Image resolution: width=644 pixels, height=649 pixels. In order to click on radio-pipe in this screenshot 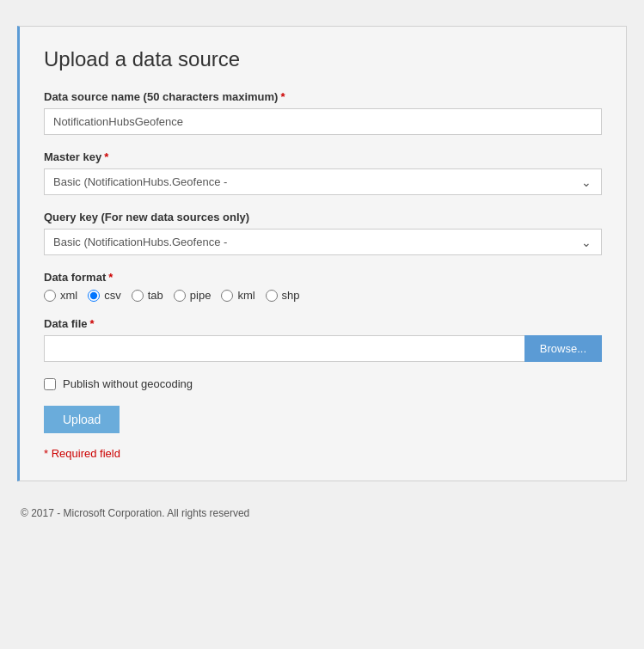, I will do `click(180, 296)`.